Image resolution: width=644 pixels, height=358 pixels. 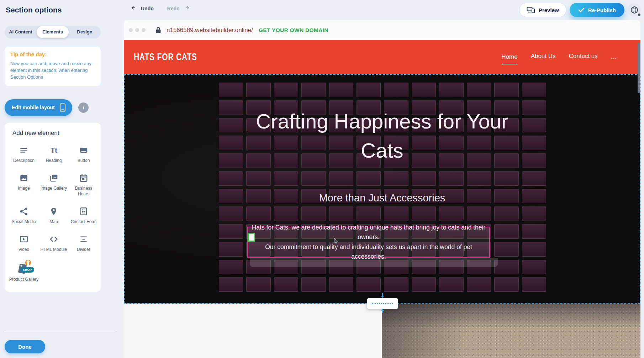 What do you see at coordinates (584, 57) in the screenshot?
I see `nav-contact-us: Contact us` at bounding box center [584, 57].